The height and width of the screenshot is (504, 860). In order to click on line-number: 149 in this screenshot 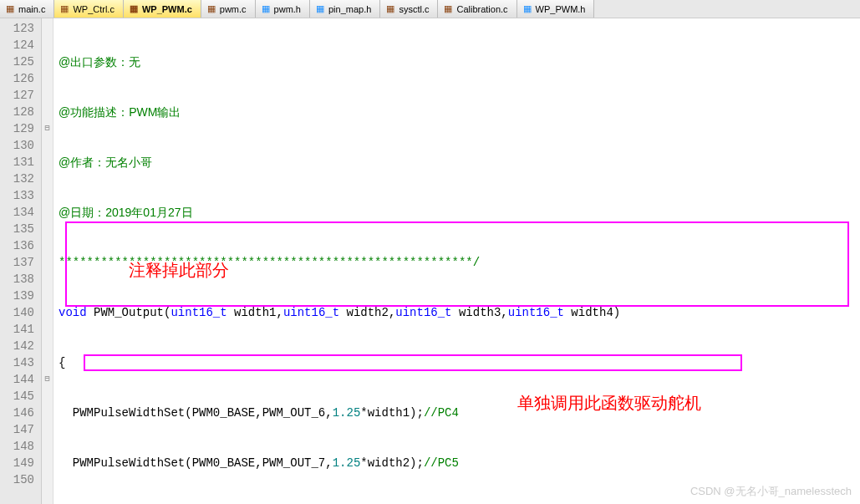, I will do `click(18, 463)`.